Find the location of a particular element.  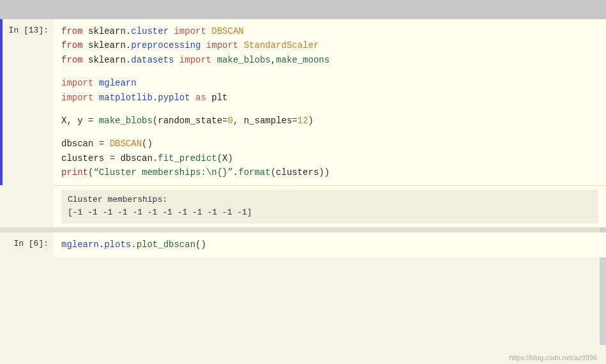

cell-next-content: mglearn.plots.plot_dbscan() is located at coordinates (330, 245).